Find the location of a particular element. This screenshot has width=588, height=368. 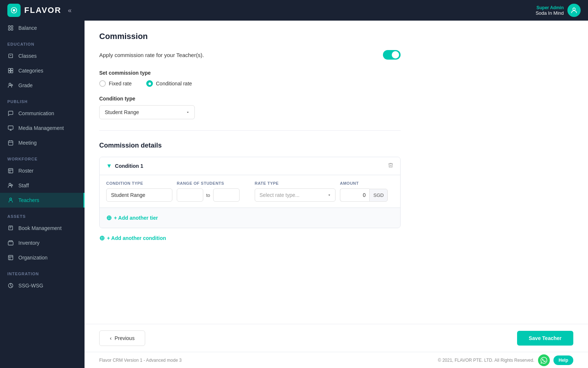

sidebar-item-communication: Communication is located at coordinates (42, 113).